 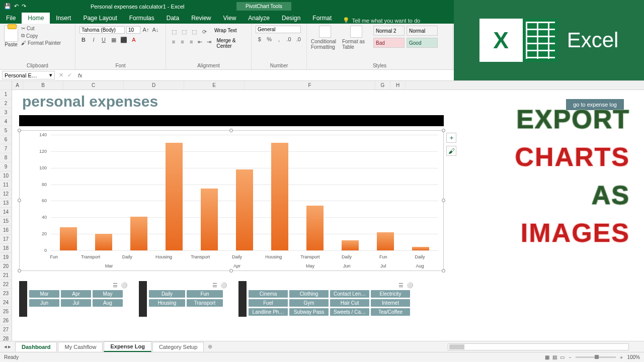 I want to click on number-format-combo: General, so click(x=278, y=29).